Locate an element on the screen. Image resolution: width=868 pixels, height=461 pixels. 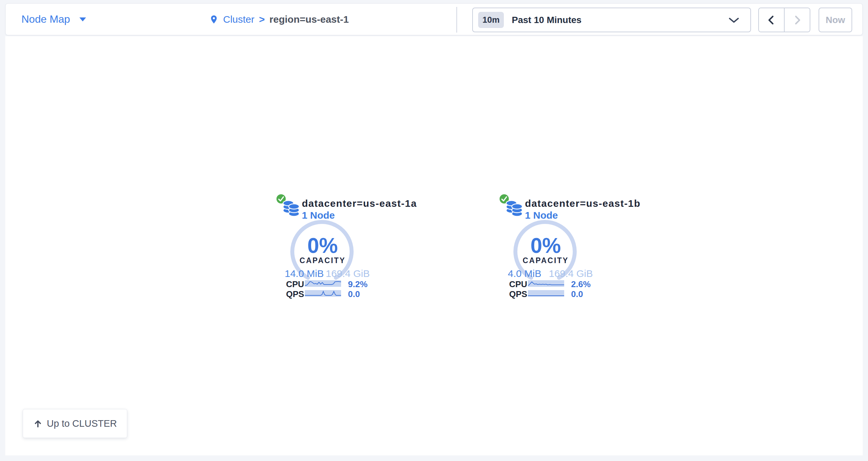
breadcrumb: Cluster > region=us-east-1 is located at coordinates (279, 20).